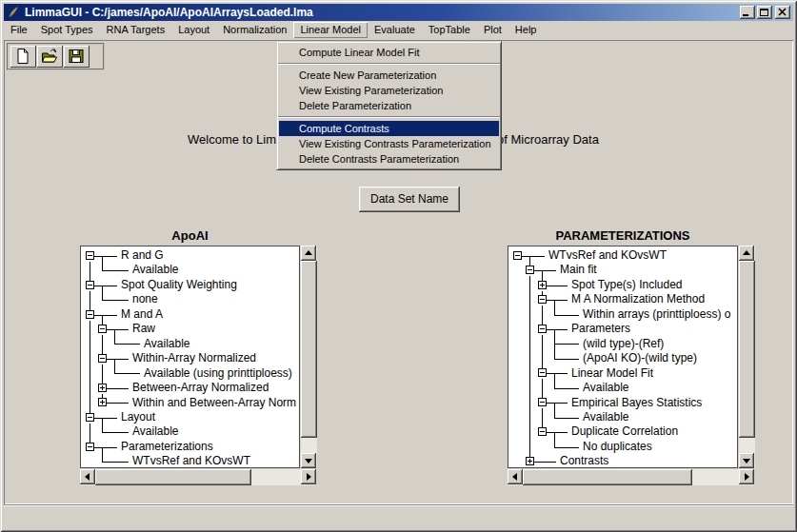  What do you see at coordinates (23, 56) in the screenshot?
I see `new-file-icon` at bounding box center [23, 56].